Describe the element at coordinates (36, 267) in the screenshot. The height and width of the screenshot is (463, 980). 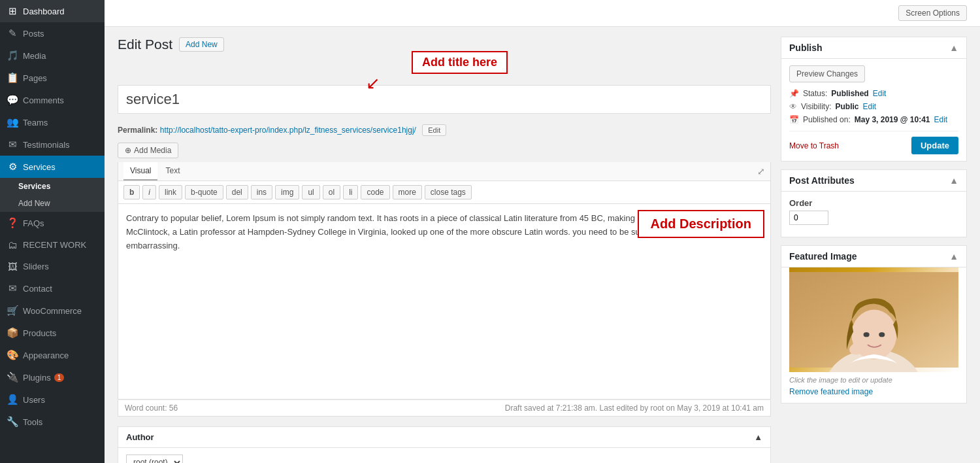
I see `sidebar-item-label: Sliders` at that location.